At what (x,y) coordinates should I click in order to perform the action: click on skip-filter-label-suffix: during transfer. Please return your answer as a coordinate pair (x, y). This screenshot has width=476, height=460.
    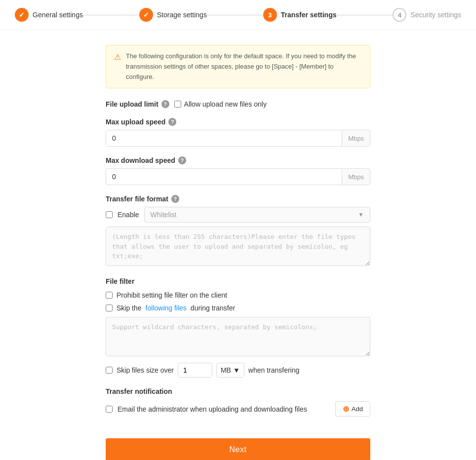
    Looking at the image, I should click on (213, 308).